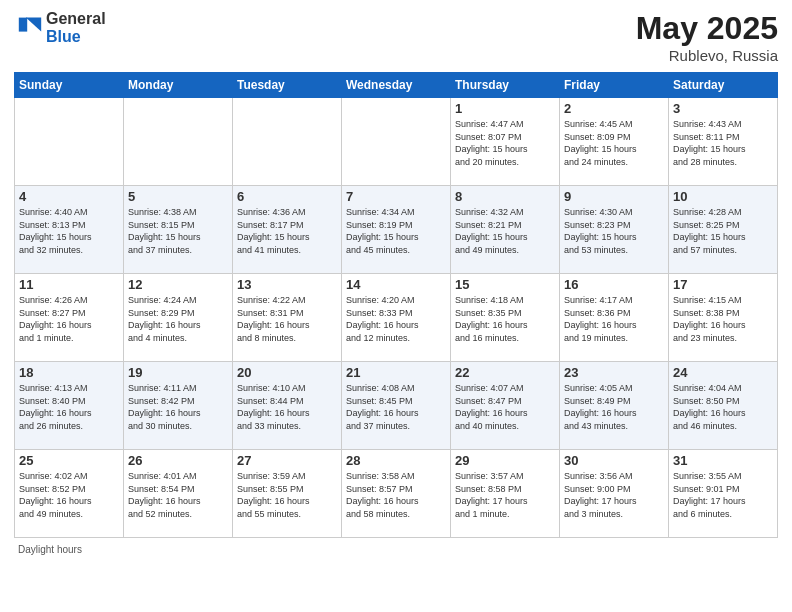 This screenshot has height=612, width=792. I want to click on day-cell: 17Sunrise: 4:15 AM Sunset: 8:38 PM Dayli…, so click(724, 318).